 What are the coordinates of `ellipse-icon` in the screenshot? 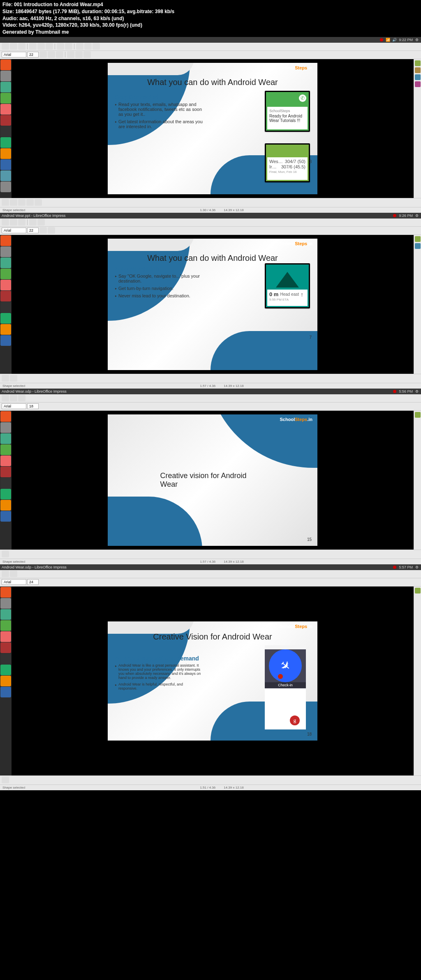 It's located at (30, 202).